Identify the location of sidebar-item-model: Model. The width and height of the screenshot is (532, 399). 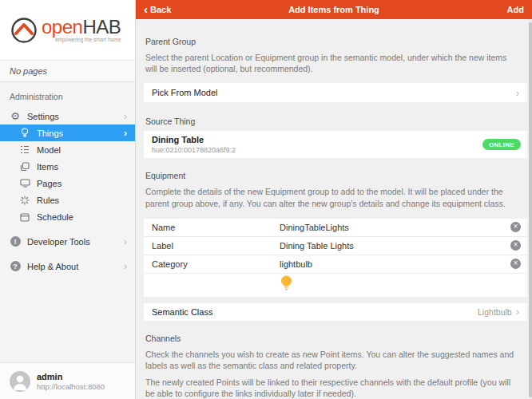
(67, 150).